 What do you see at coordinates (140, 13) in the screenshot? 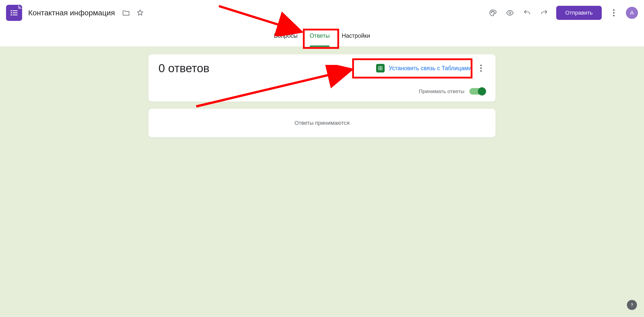
I see `star-button` at bounding box center [140, 13].